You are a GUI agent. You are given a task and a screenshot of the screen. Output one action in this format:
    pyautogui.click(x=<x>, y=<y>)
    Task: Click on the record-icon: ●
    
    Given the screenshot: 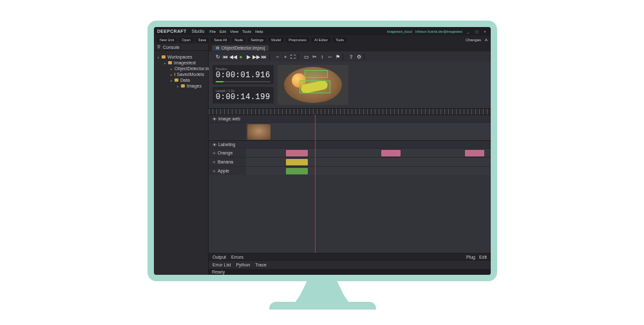 What is the action you would take?
    pyautogui.click(x=241, y=57)
    